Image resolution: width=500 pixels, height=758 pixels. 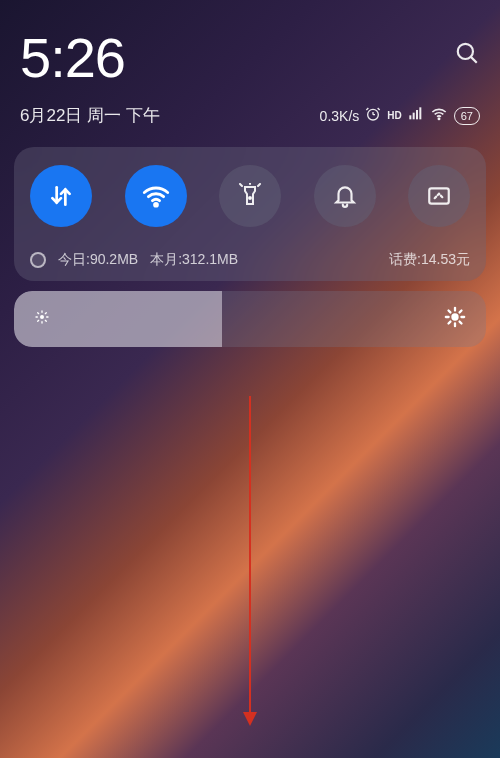 What do you see at coordinates (38, 260) in the screenshot?
I see `data-usage-dot-icon` at bounding box center [38, 260].